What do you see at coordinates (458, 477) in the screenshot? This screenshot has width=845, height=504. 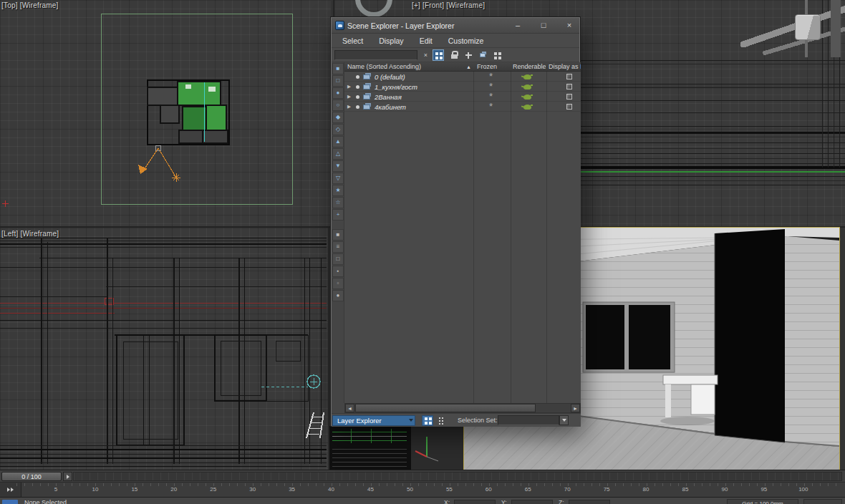 I see `time-track` at bounding box center [458, 477].